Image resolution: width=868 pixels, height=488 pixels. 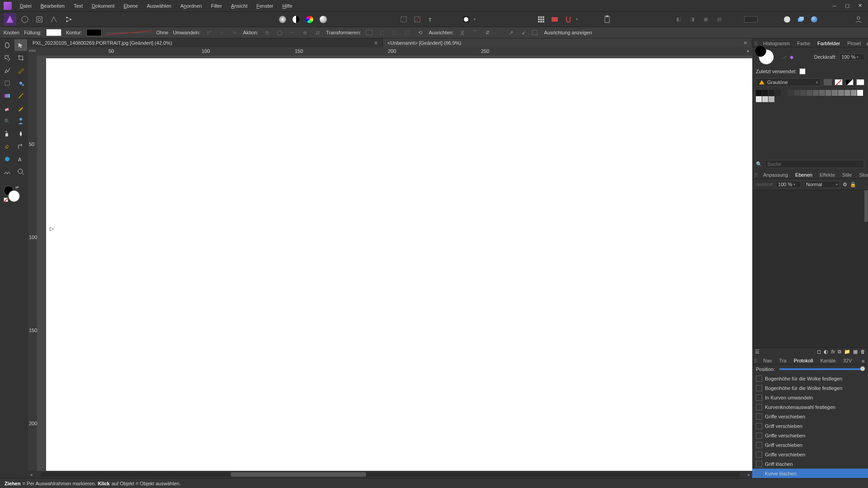 What do you see at coordinates (21, 83) in the screenshot?
I see `fill-tool` at bounding box center [21, 83].